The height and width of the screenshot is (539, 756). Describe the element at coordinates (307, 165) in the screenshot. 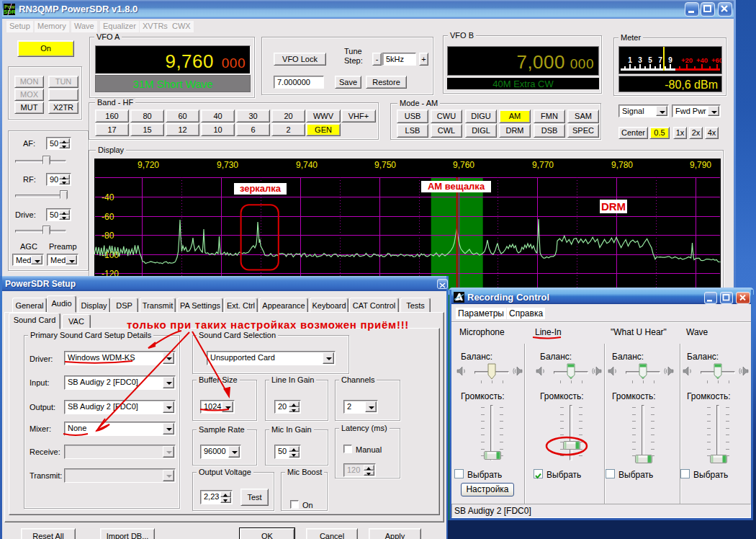

I see `svg-text: 9,740` at that location.